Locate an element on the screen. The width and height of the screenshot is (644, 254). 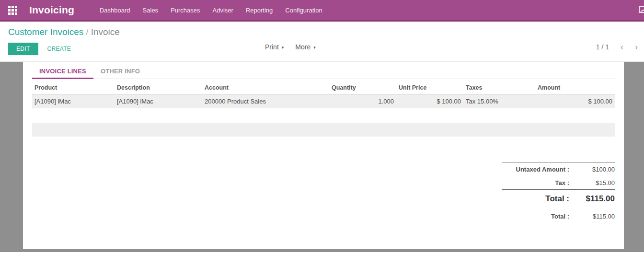
tax-label: Tax : is located at coordinates (536, 183).